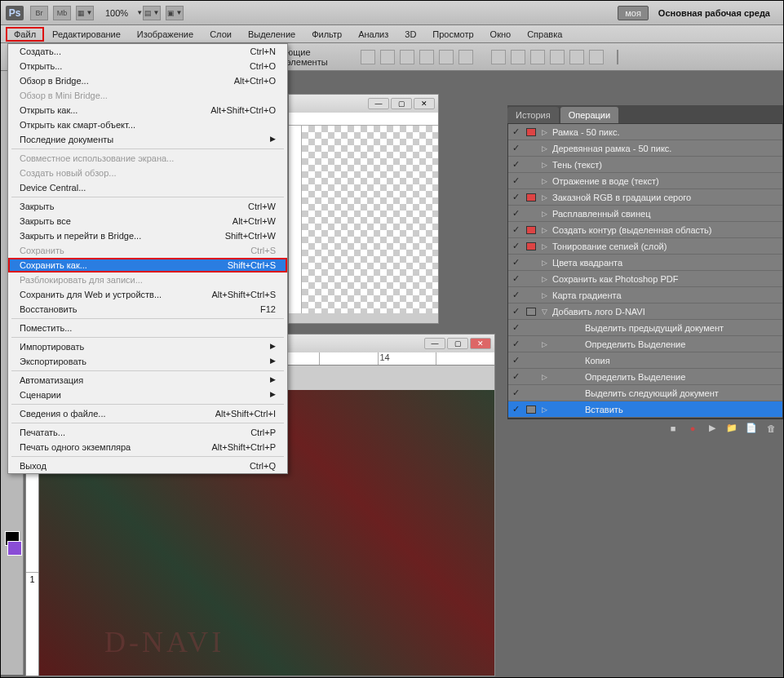 This screenshot has height=678, width=784. I want to click on menu-item: Автоматизация▶, so click(148, 380).